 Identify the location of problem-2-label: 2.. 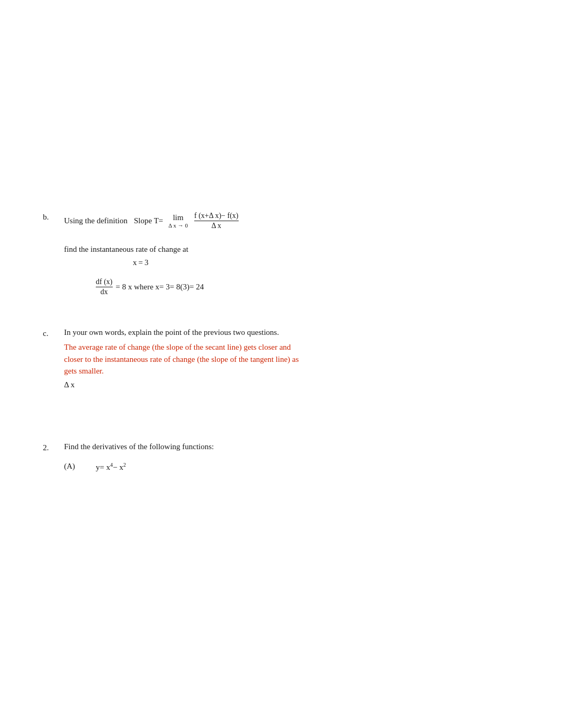
(51, 448).